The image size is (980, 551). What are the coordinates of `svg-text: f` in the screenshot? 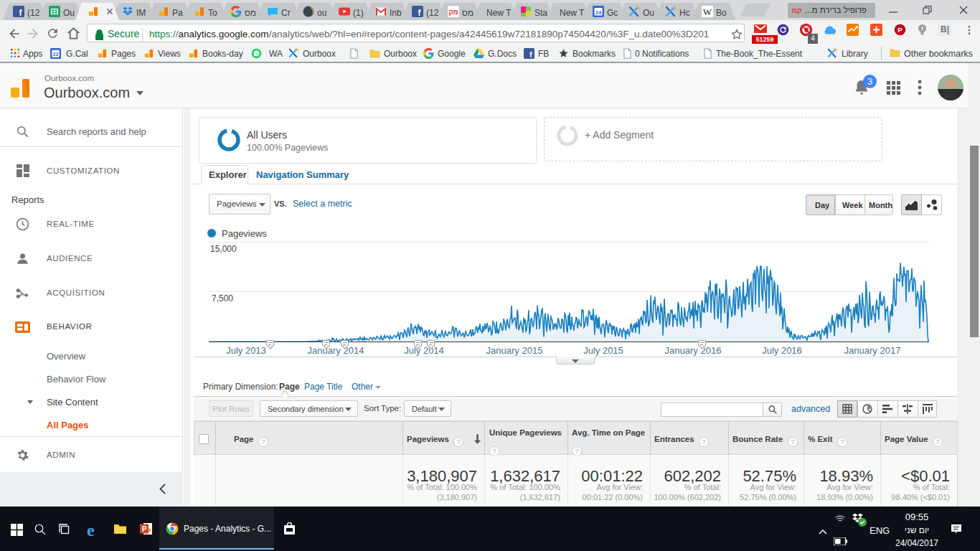 It's located at (531, 55).